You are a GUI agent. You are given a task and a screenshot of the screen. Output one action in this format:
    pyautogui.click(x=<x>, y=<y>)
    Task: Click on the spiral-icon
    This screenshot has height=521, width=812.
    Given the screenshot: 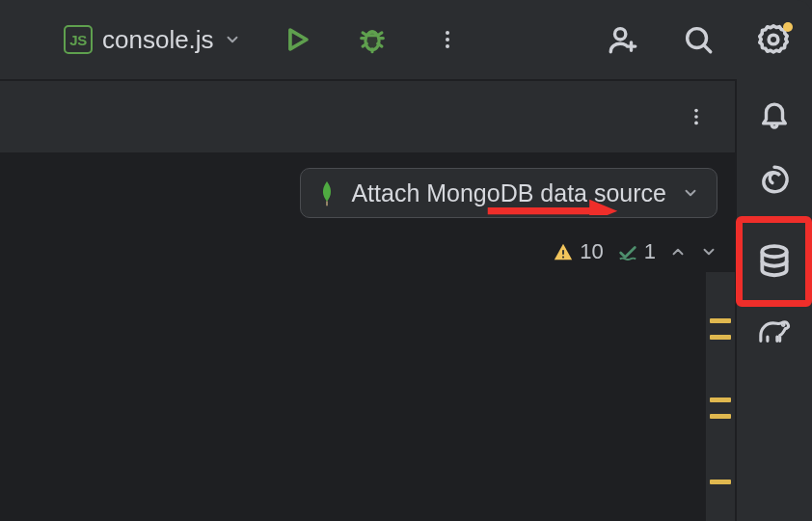 What is the action you would take?
    pyautogui.click(x=774, y=179)
    